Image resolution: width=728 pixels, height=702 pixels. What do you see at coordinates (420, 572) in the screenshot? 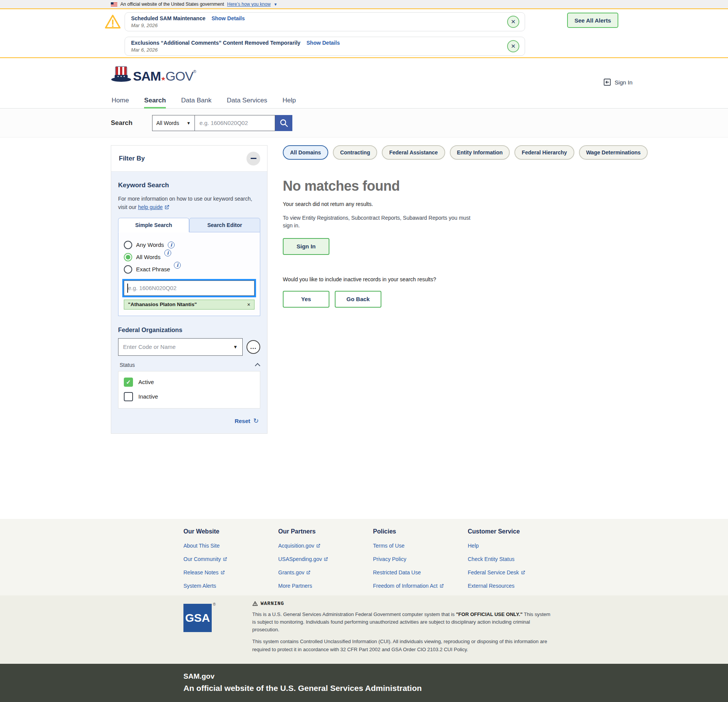
I see `footer-link-restricted-data-use: Restricted Data Use` at bounding box center [420, 572].